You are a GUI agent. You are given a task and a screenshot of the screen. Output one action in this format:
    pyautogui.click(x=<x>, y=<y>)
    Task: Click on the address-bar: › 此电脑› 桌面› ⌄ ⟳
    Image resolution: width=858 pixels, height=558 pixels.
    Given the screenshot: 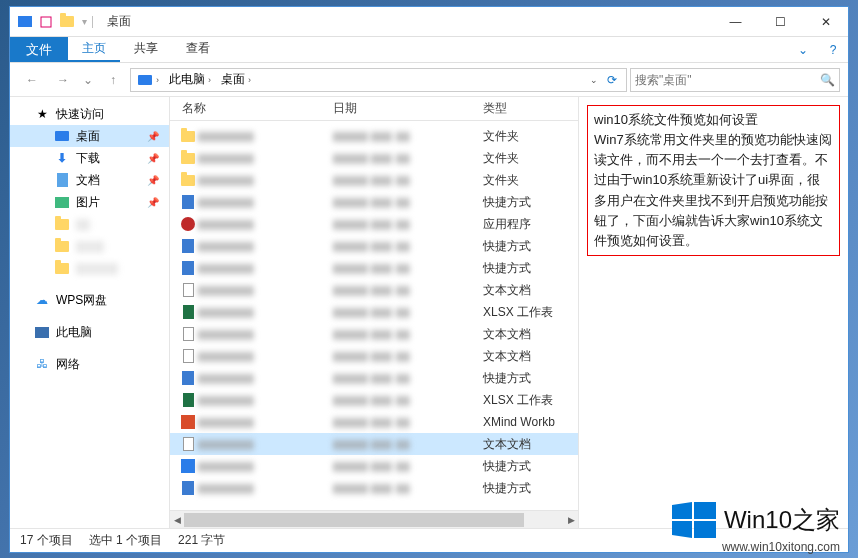 What is the action you would take?
    pyautogui.click(x=378, y=80)
    